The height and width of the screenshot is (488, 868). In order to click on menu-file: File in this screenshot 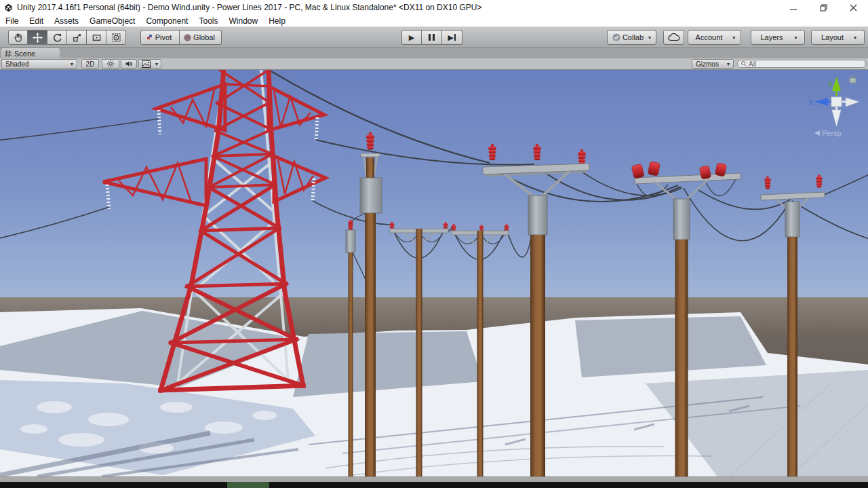, I will do `click(12, 21)`.